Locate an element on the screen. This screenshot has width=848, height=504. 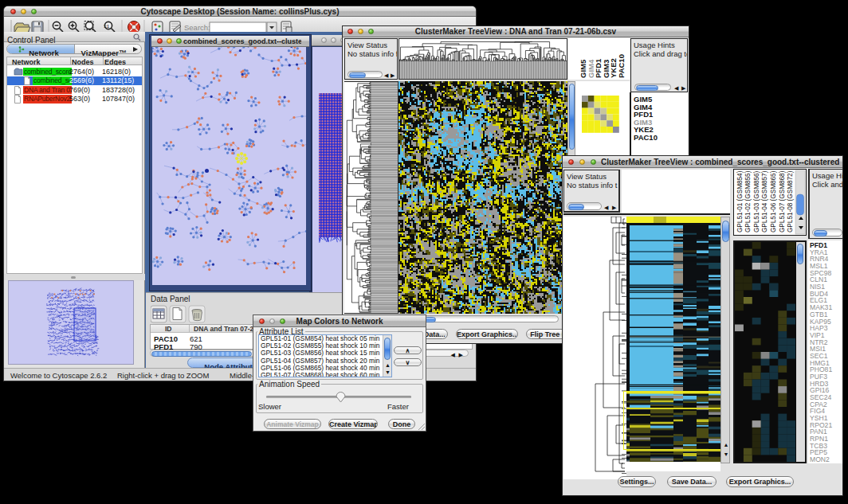
svg-text: GPL51-04 (GSM857) is located at coordinates (765, 201).